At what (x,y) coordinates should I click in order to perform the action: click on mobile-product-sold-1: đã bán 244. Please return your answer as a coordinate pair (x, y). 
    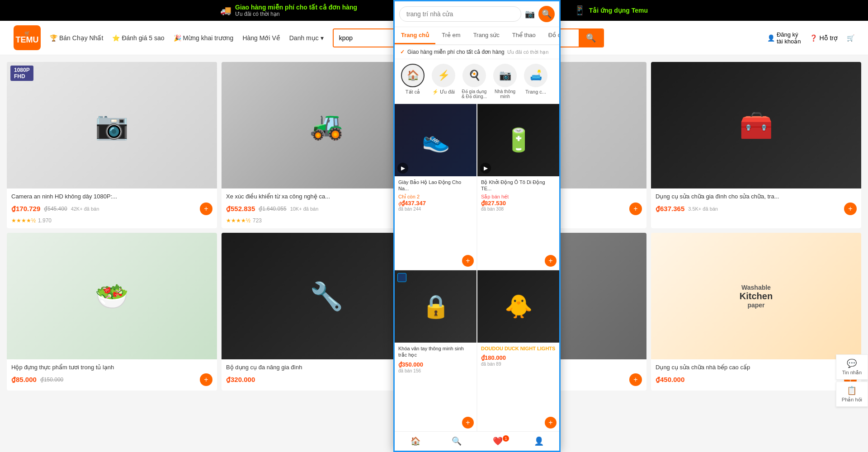
    Looking at the image, I should click on (436, 209).